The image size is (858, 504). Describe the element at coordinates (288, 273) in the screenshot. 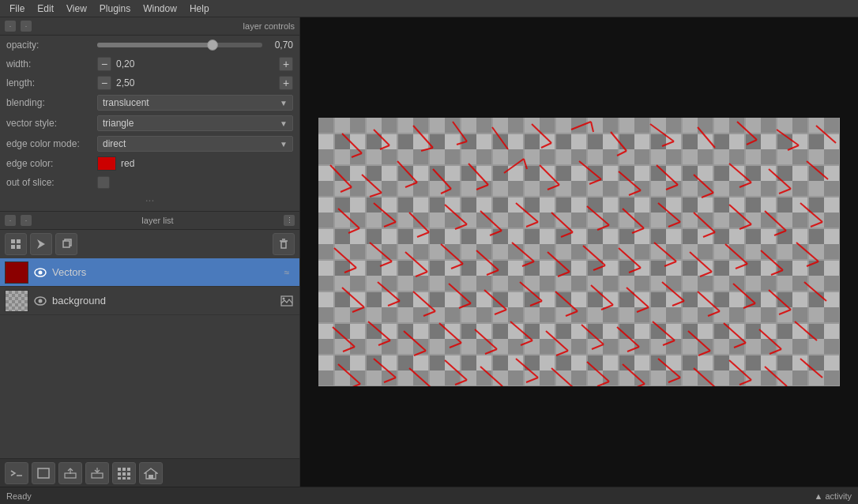

I see `vectors-type-symbol: ≈` at that location.